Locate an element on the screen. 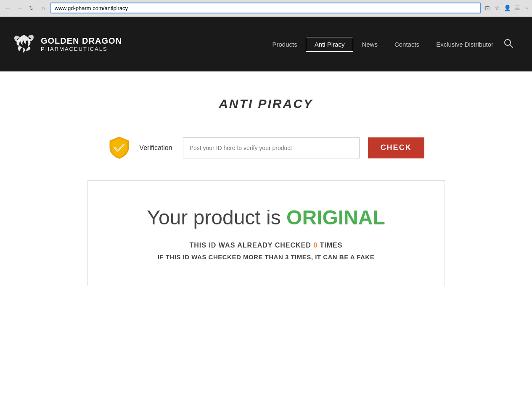 The image size is (532, 403). menu-icon: ☰ is located at coordinates (518, 8).